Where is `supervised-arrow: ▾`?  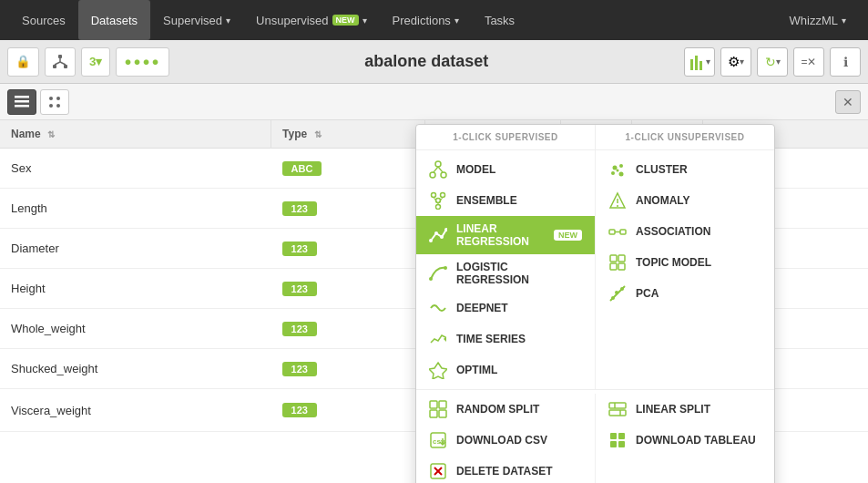 supervised-arrow: ▾ is located at coordinates (228, 20).